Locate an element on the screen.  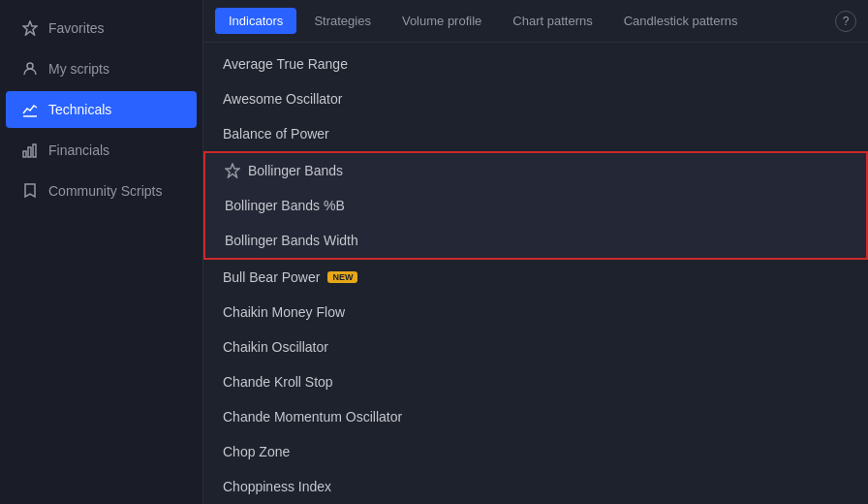
indicator-item-awesome-oscillator: Awesome Oscillator is located at coordinates (536, 99).